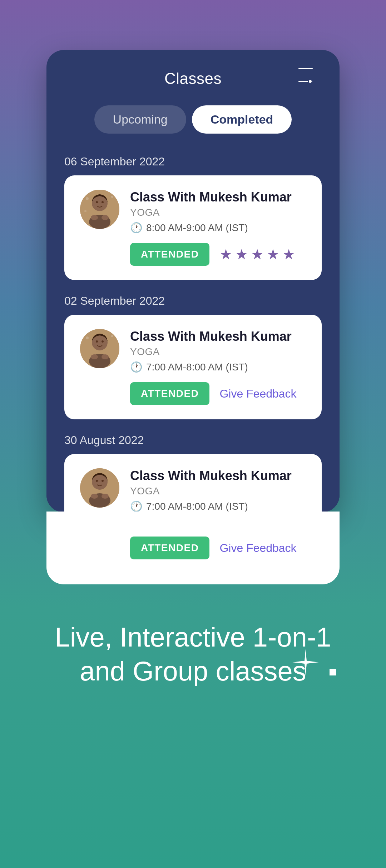  I want to click on card-info-3: Class With Mukesh Kumar YOGA 🕐 7:00 AM-8…, so click(218, 490).